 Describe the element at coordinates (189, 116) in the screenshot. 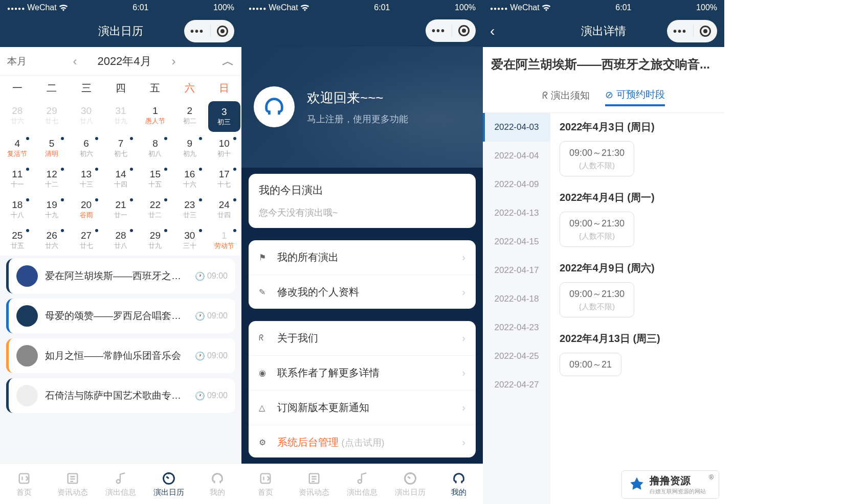

I see `calendar-day: 2初二` at that location.